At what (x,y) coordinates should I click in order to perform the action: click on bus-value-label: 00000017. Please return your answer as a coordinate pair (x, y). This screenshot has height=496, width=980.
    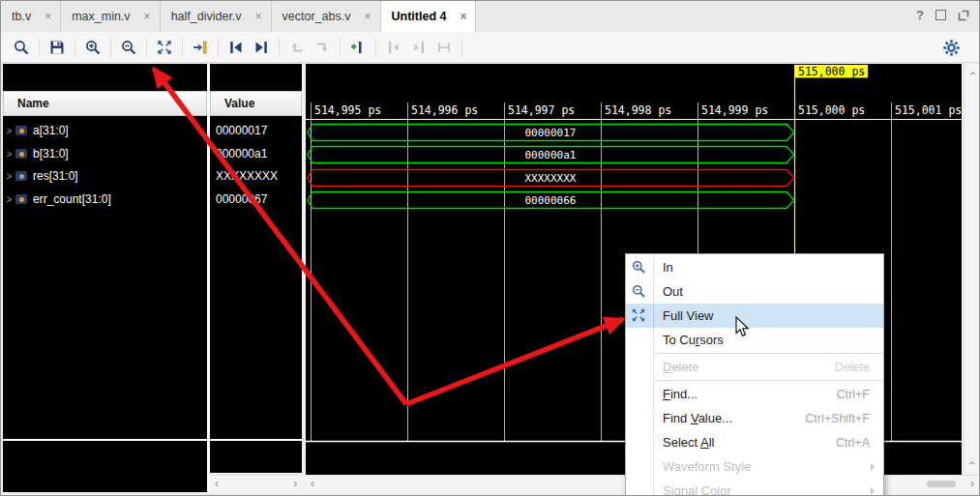
    Looking at the image, I should click on (551, 133).